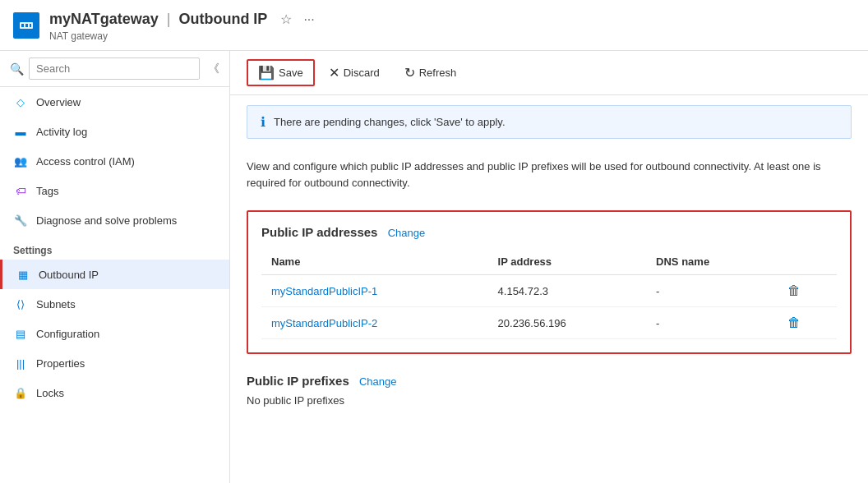  What do you see at coordinates (21, 191) in the screenshot?
I see `tags-icon: 🏷` at bounding box center [21, 191].